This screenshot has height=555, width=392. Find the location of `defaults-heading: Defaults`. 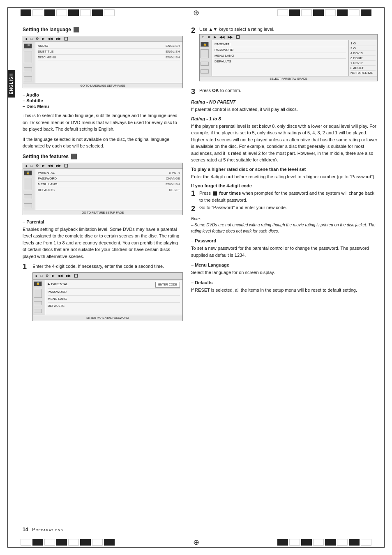

defaults-heading: Defaults is located at coordinates (284, 283).